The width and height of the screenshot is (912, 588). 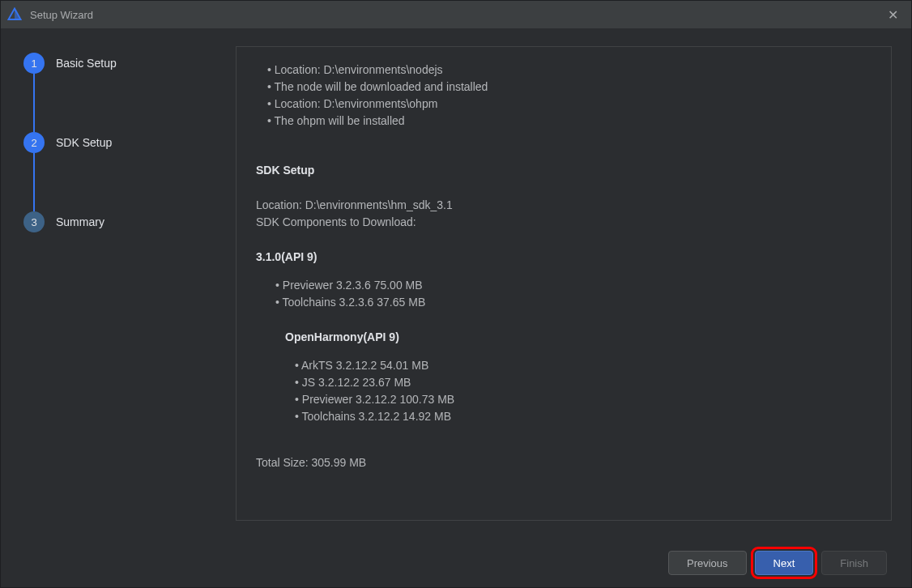 What do you see at coordinates (130, 63) in the screenshot?
I see `step-basic-setup: 1 Basic Setup` at bounding box center [130, 63].